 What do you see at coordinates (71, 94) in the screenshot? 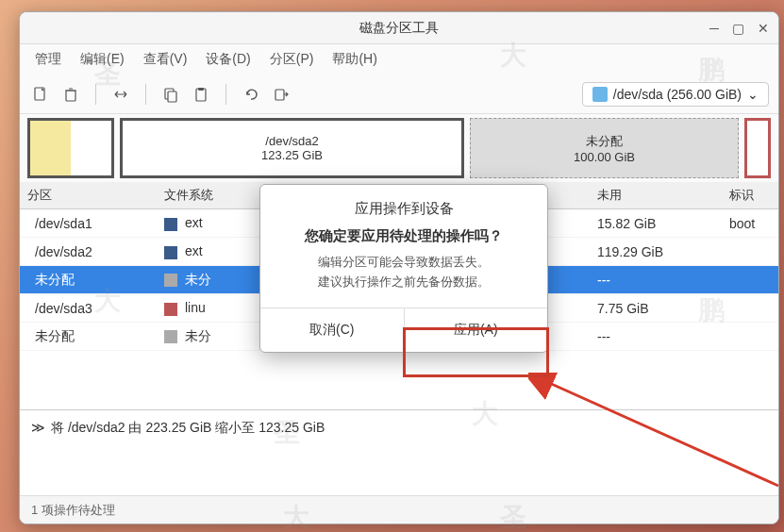
I see `delete-icon` at bounding box center [71, 94].